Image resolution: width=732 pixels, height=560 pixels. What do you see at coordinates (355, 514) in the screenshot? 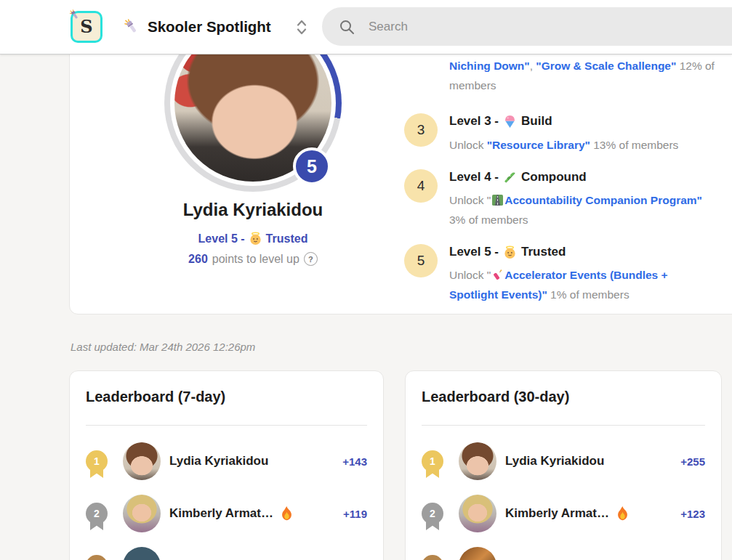
I see `points-gained: +119` at bounding box center [355, 514].